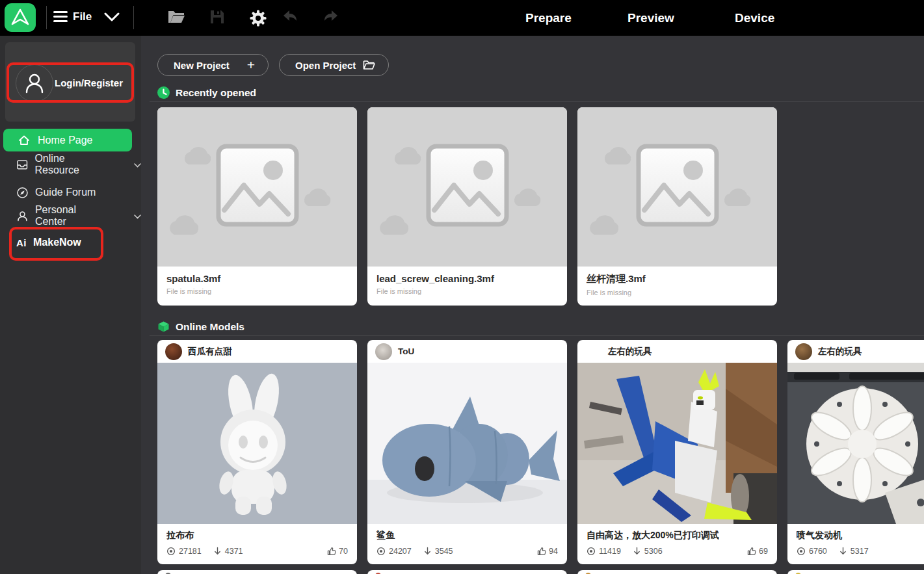 This screenshot has width=924, height=574. I want to click on recently-opened-header: Recently opened, so click(207, 92).